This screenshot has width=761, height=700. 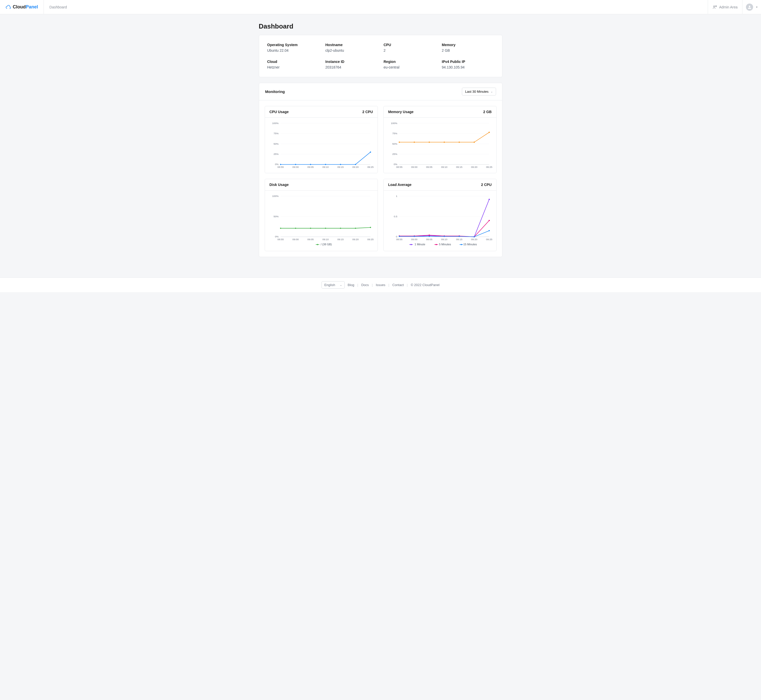 What do you see at coordinates (279, 185) in the screenshot?
I see `chart-disk-title: Disk Usage` at bounding box center [279, 185].